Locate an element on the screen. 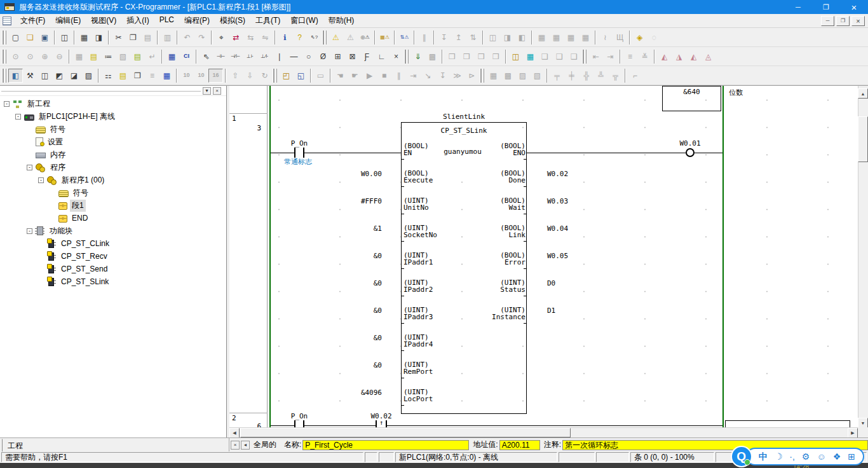 The width and height of the screenshot is (868, 468). edit-fb-2-icon: ◮ is located at coordinates (679, 57).